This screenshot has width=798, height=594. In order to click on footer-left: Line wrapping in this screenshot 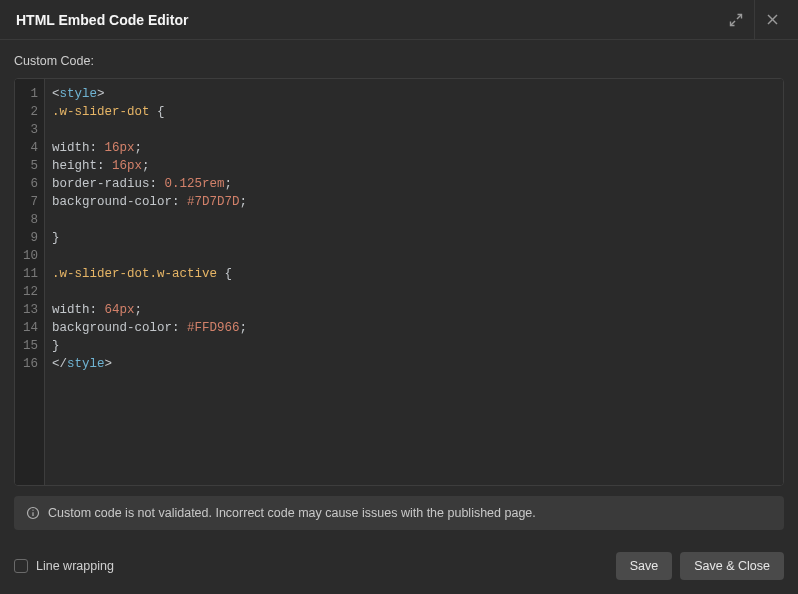, I will do `click(64, 566)`.